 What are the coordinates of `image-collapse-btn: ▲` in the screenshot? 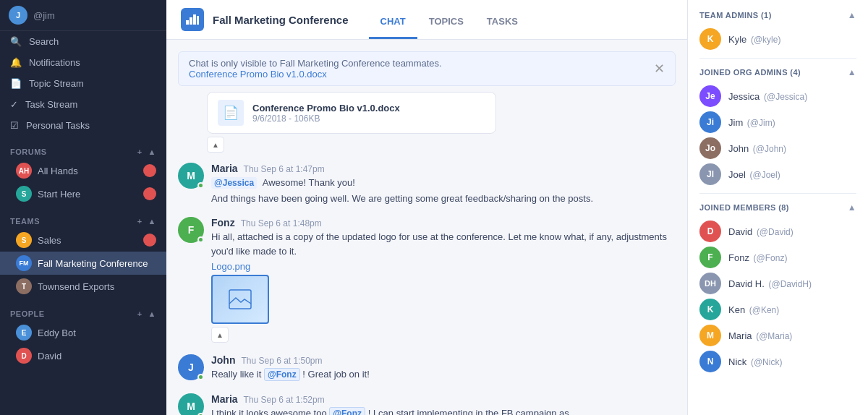 It's located at (220, 335).